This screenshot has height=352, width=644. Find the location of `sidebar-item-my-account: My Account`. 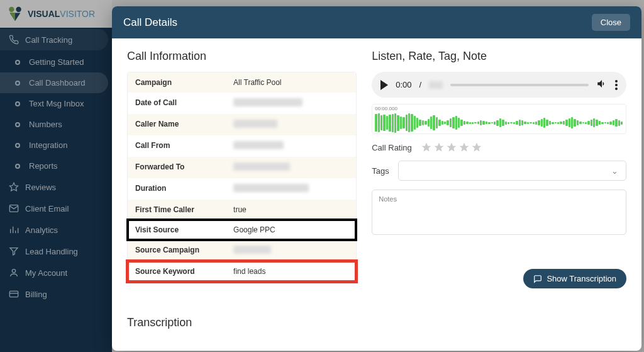

sidebar-item-my-account: My Account is located at coordinates (56, 273).